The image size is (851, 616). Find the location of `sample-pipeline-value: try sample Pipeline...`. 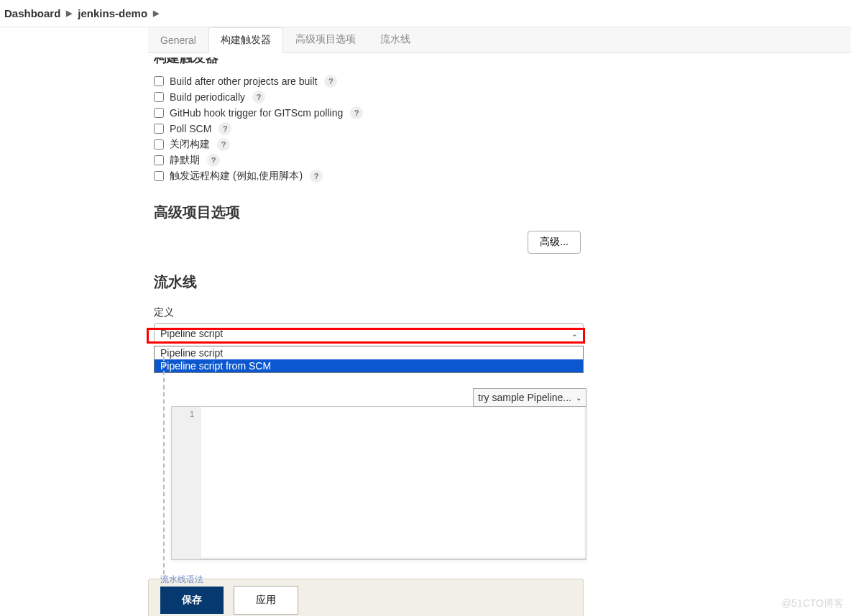

sample-pipeline-value: try sample Pipeline... is located at coordinates (525, 397).